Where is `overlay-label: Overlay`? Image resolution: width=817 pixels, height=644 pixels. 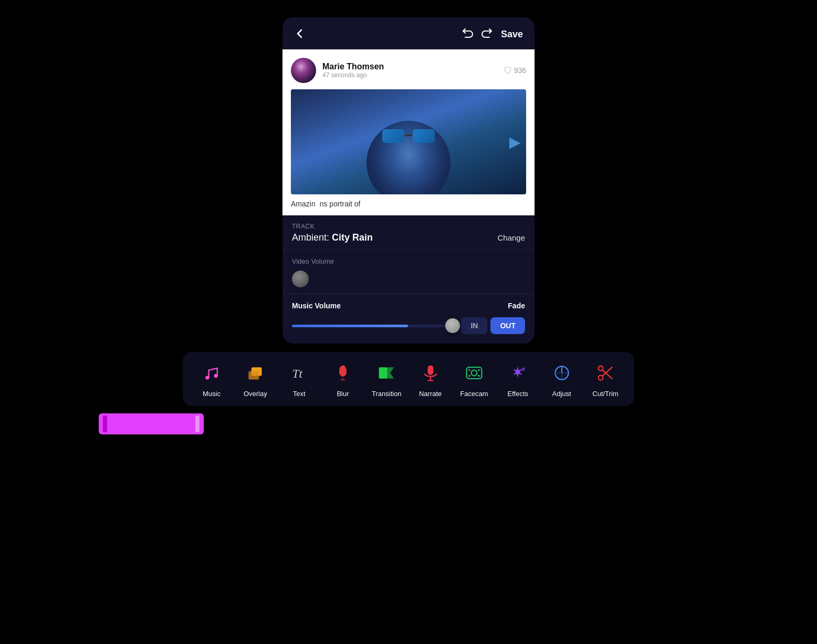
overlay-label: Overlay is located at coordinates (255, 394).